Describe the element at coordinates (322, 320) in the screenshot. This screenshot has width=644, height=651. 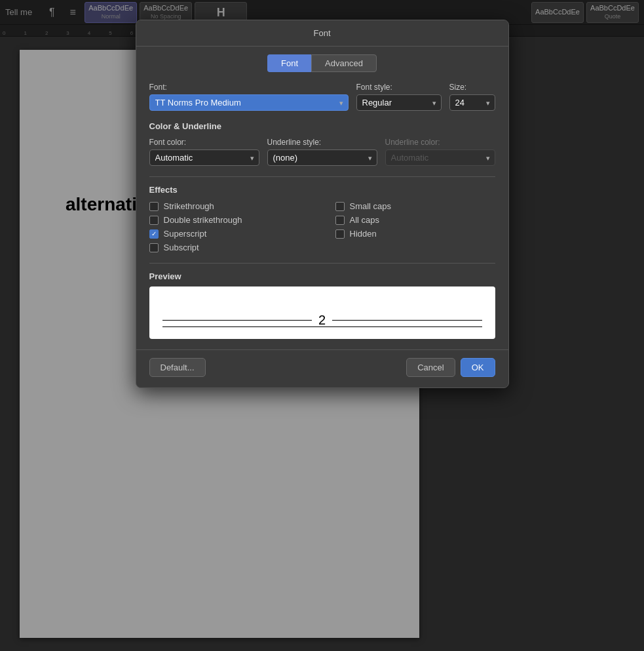
I see `preview-lines: 2` at that location.